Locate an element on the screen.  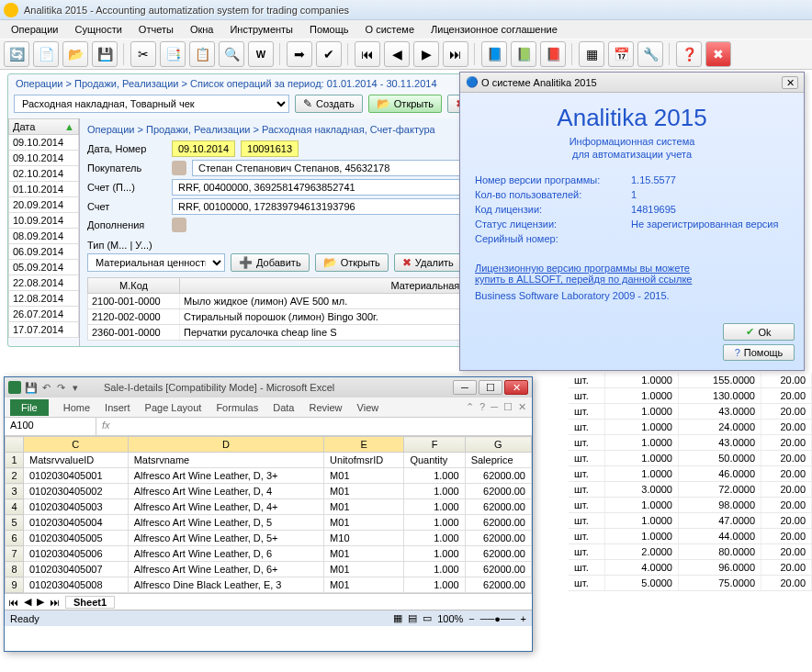
tab-page-layout: Page Layout is located at coordinates (174, 408).